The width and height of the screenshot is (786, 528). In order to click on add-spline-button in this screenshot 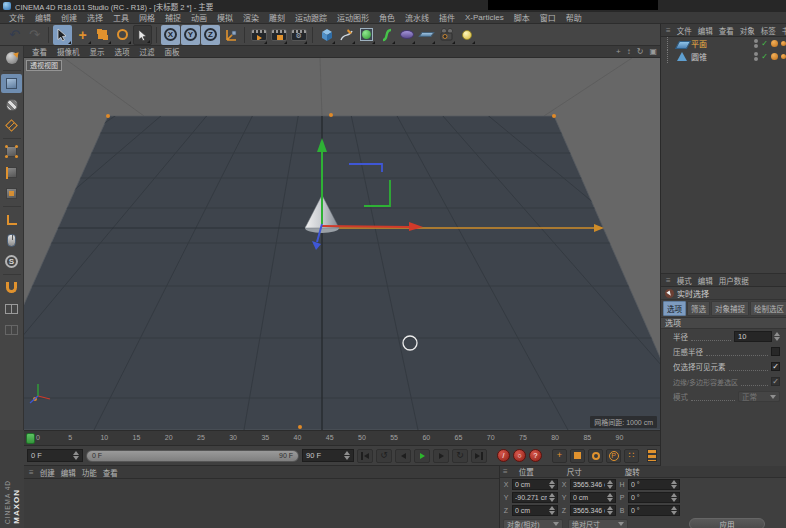, I will do `click(346, 35)`.